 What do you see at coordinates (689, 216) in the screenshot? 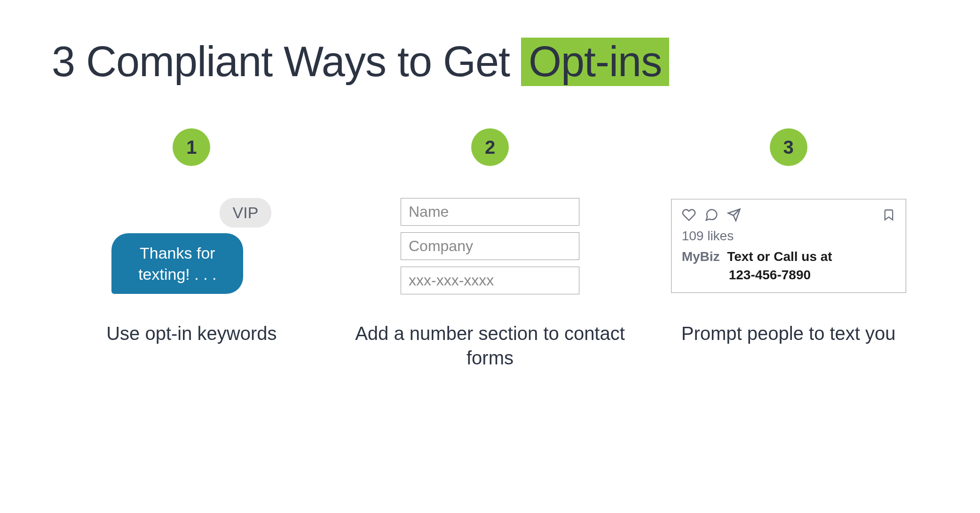
I see `heart-icon` at bounding box center [689, 216].